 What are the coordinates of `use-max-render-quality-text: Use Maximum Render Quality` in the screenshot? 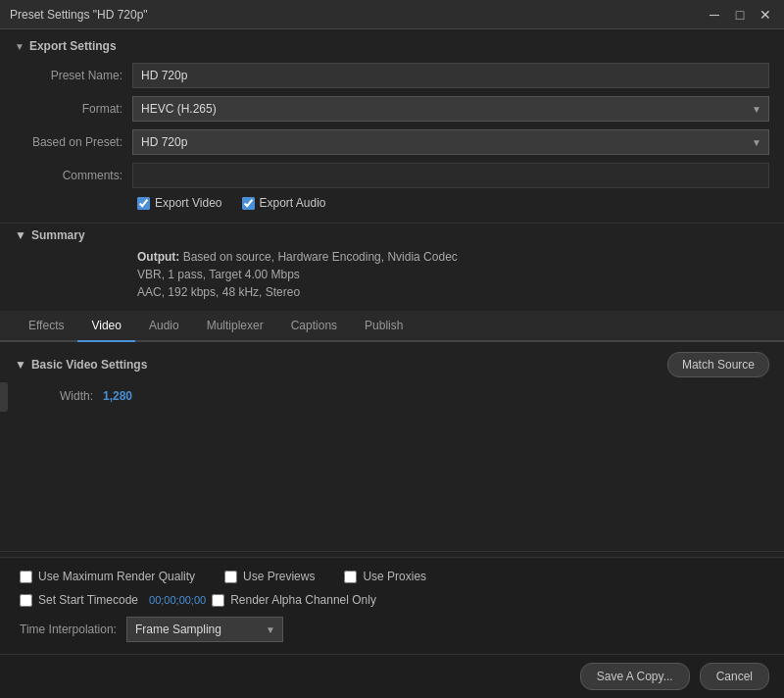 It's located at (117, 576).